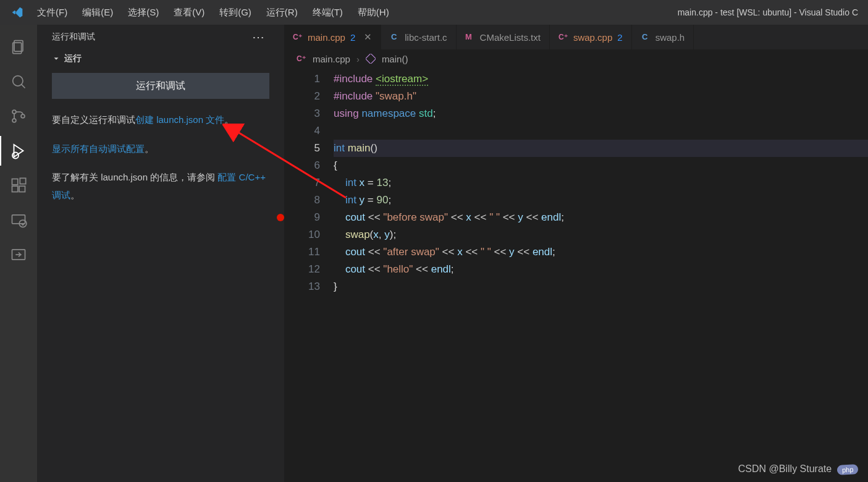  What do you see at coordinates (302, 96) in the screenshot?
I see `line-number: 2` at bounding box center [302, 96].